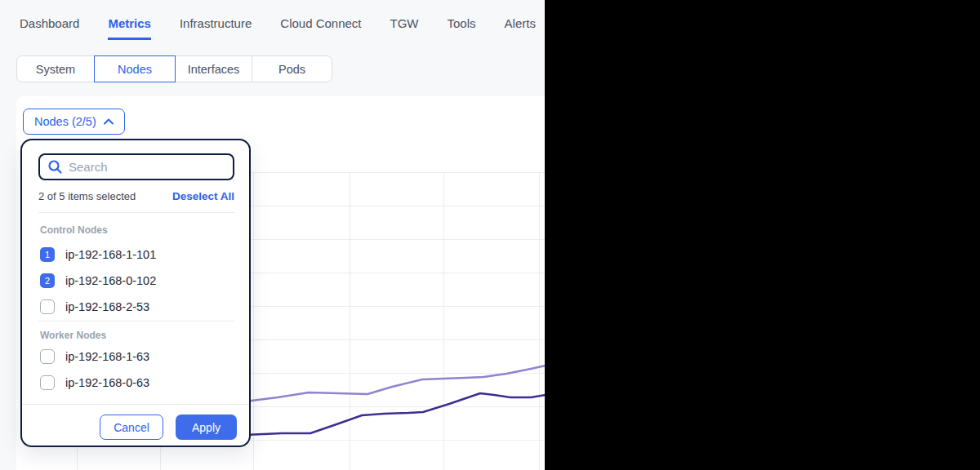  Describe the element at coordinates (139, 255) in the screenshot. I see `node-row-ip-192-168-1-101: 1 ip-192-168-1-101` at that location.